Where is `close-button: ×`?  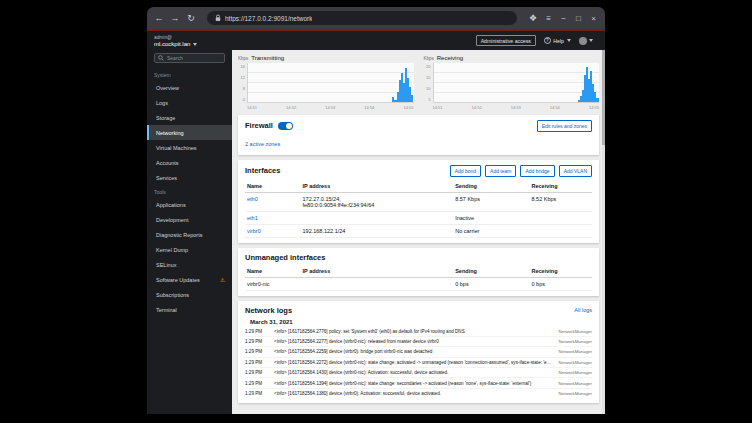 close-button: × is located at coordinates (594, 18).